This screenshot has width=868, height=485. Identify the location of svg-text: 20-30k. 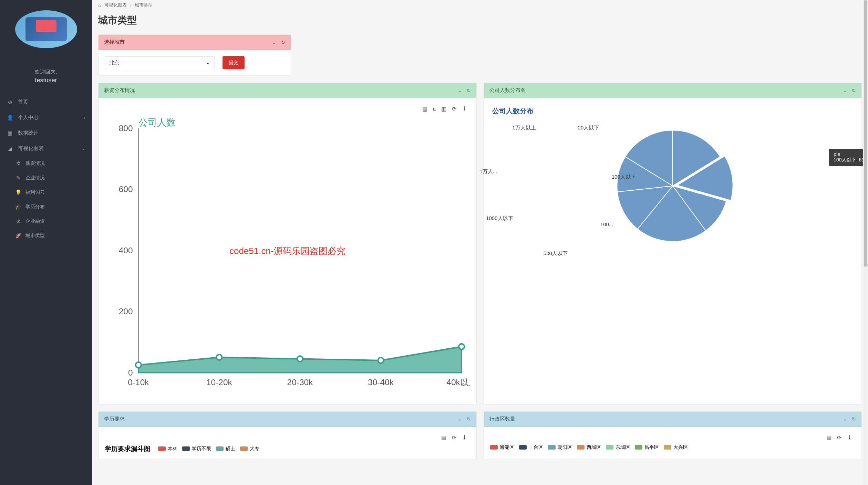
(300, 382).